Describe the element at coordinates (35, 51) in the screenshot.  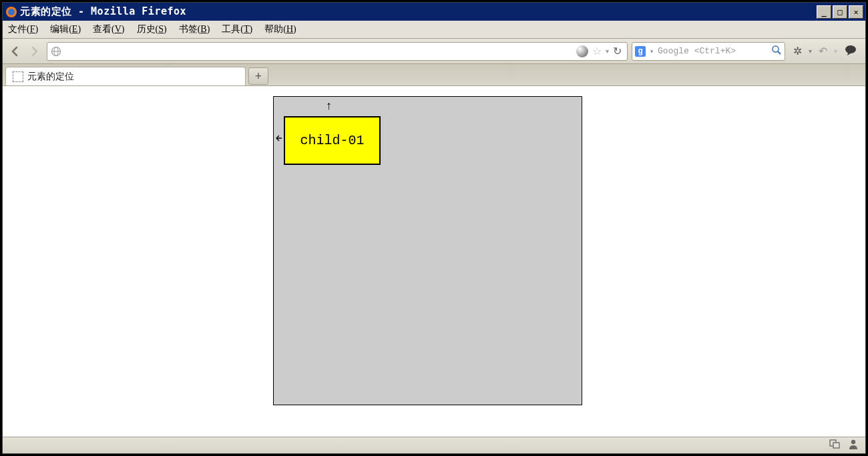
I see `forward-button` at that location.